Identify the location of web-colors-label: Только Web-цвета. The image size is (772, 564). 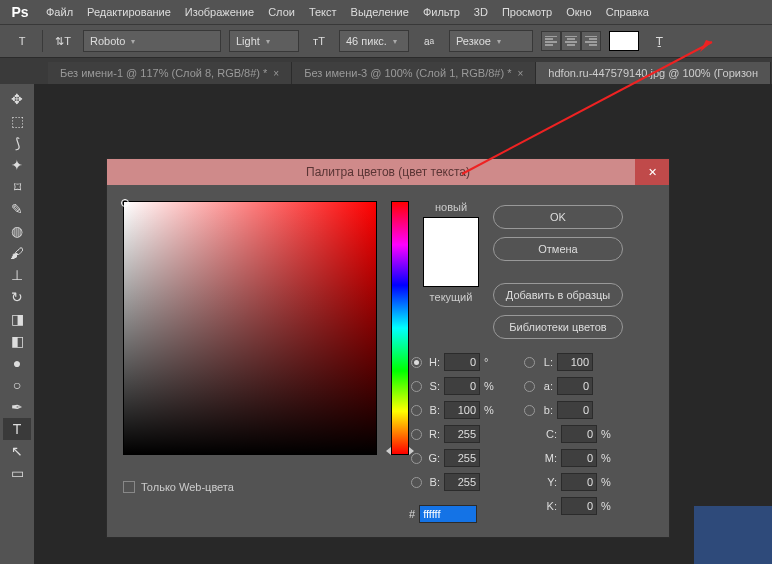
(188, 487).